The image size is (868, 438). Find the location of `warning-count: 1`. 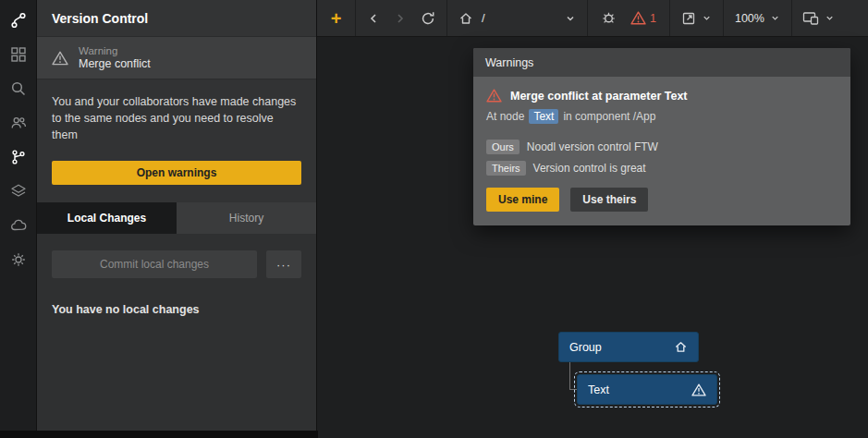

warning-count: 1 is located at coordinates (653, 18).